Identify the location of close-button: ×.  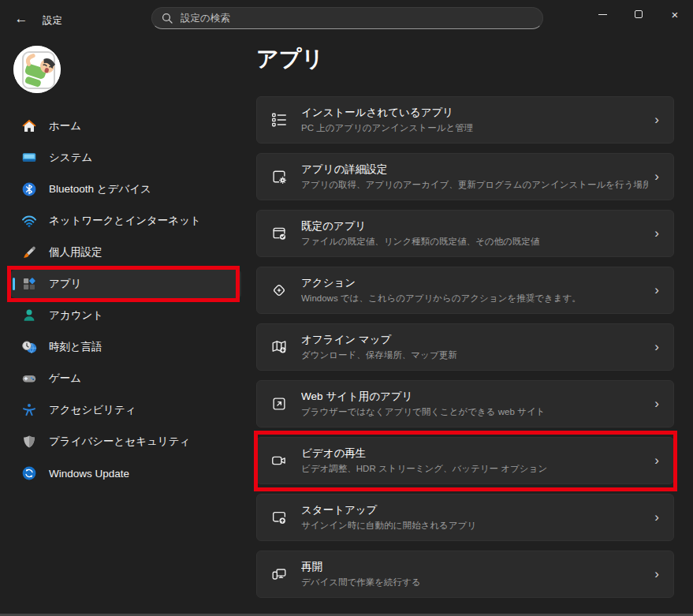
(675, 14).